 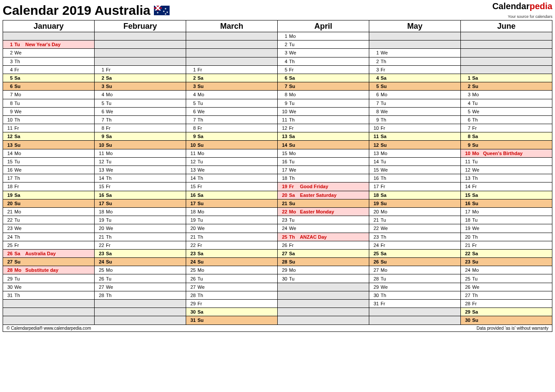 What do you see at coordinates (415, 304) in the screenshot?
I see `day-cell: 31Fr` at bounding box center [415, 304].